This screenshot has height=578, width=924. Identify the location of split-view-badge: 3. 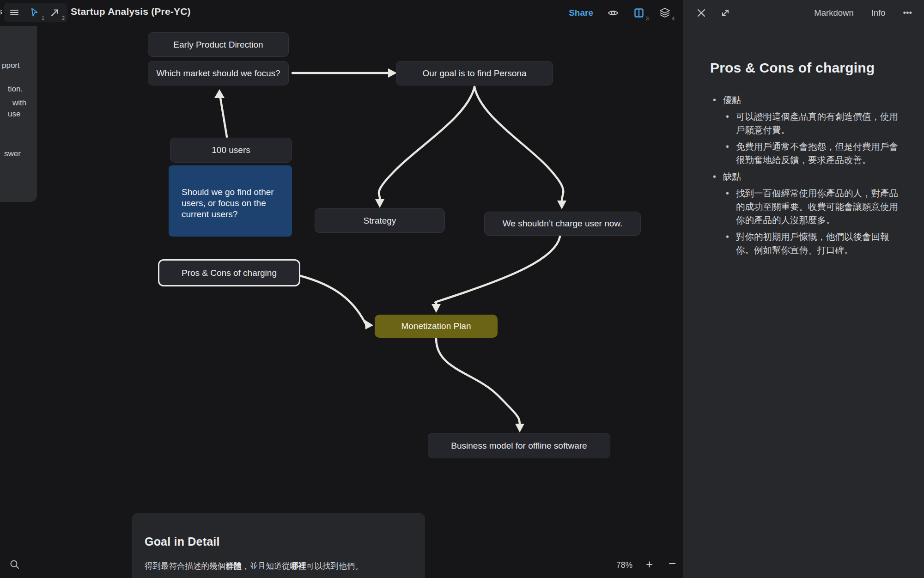
(647, 18).